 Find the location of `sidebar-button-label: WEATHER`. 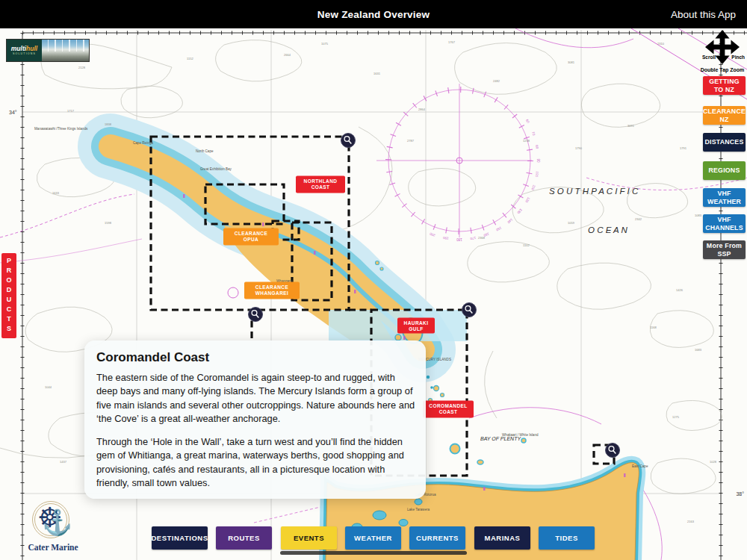

sidebar-button-label: WEATHER is located at coordinates (725, 202).